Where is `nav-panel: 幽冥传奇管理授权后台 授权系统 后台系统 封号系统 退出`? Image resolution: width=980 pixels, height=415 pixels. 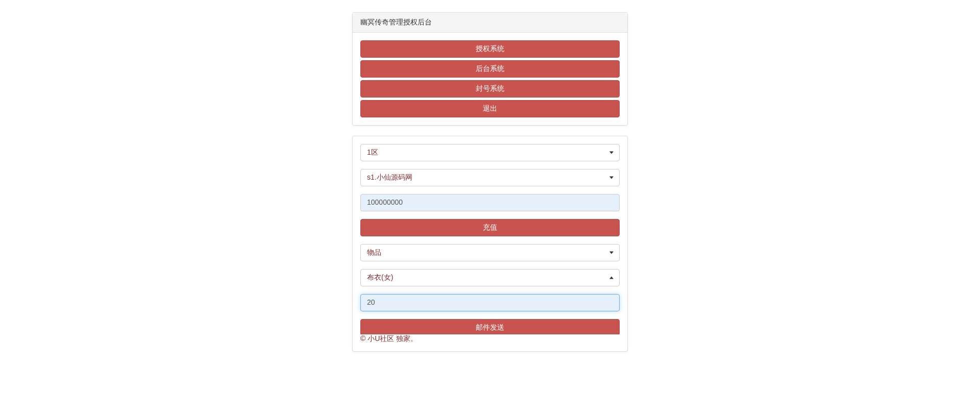
nav-panel: 幽冥传奇管理授权后台 授权系统 后台系统 封号系统 退出 is located at coordinates (490, 69).